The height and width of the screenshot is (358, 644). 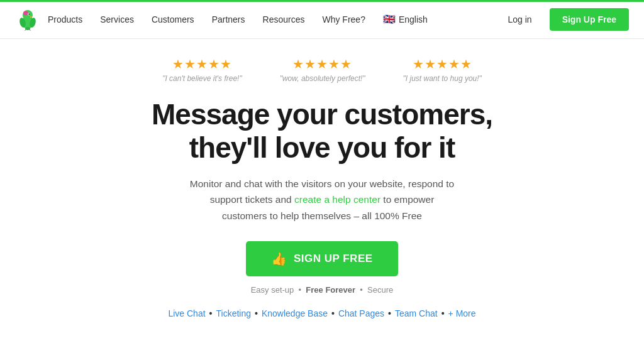 I want to click on nav-services: Services, so click(x=117, y=19).